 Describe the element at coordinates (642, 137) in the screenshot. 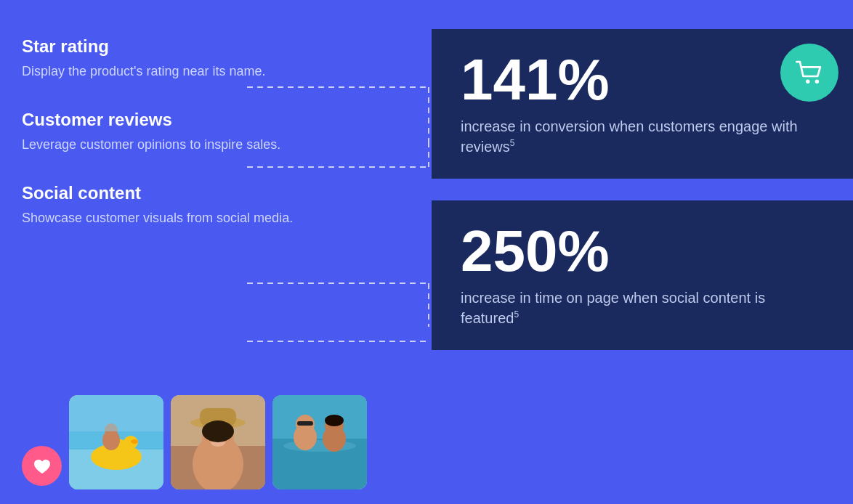

I see `conversion-stat-desc: increase in conversion when customers en…` at that location.